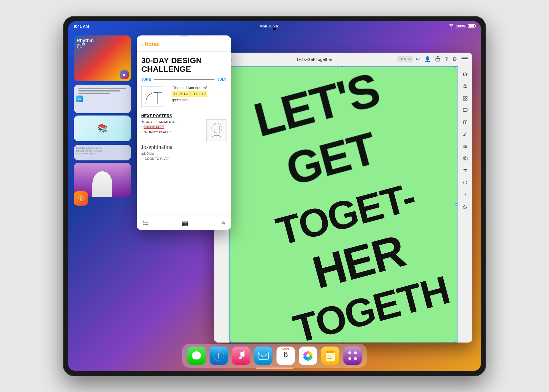  I want to click on camera-icon: 📷, so click(185, 223).